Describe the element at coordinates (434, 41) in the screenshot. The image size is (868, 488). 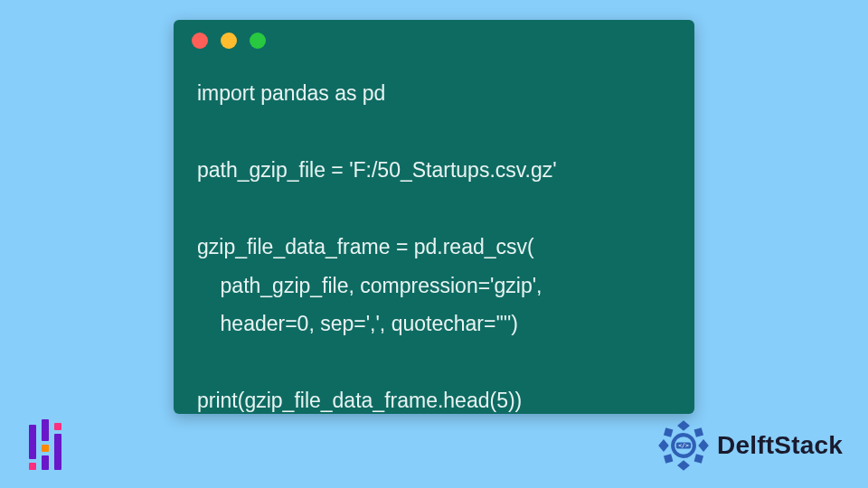
I see `window-titlebar` at that location.